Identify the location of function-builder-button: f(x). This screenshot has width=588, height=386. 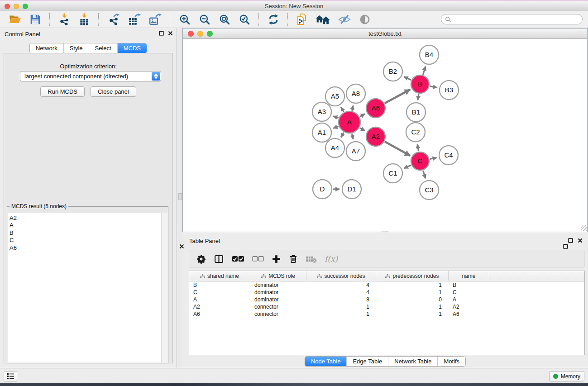
(331, 259).